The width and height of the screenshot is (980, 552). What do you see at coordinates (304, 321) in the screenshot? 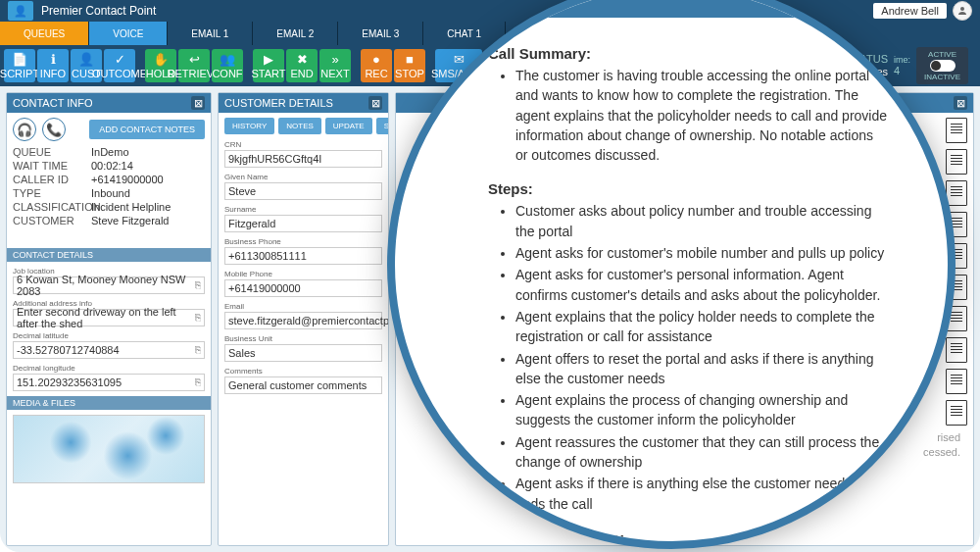
I see `field-input: steve.fitzgerald@premiercontactpo` at bounding box center [304, 321].